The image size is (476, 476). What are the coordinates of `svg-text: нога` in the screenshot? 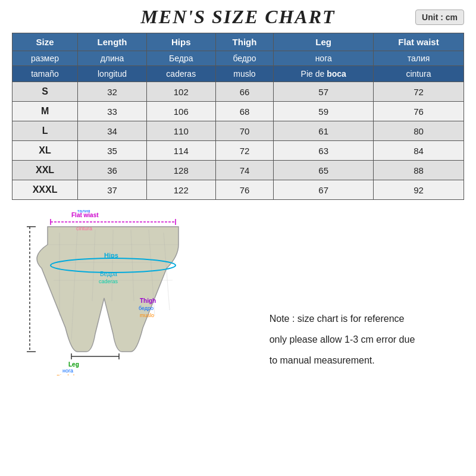 It's located at (68, 371).